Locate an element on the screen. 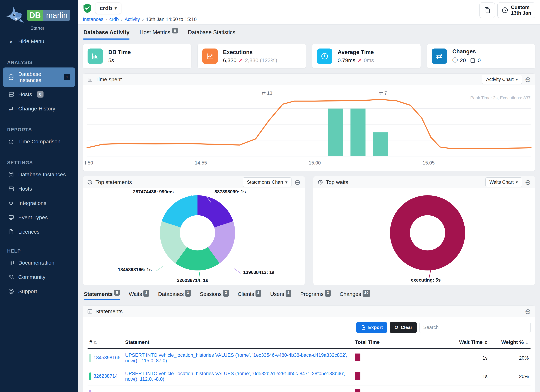 The height and width of the screenshot is (392, 540). divider is located at coordinates (39, 119).